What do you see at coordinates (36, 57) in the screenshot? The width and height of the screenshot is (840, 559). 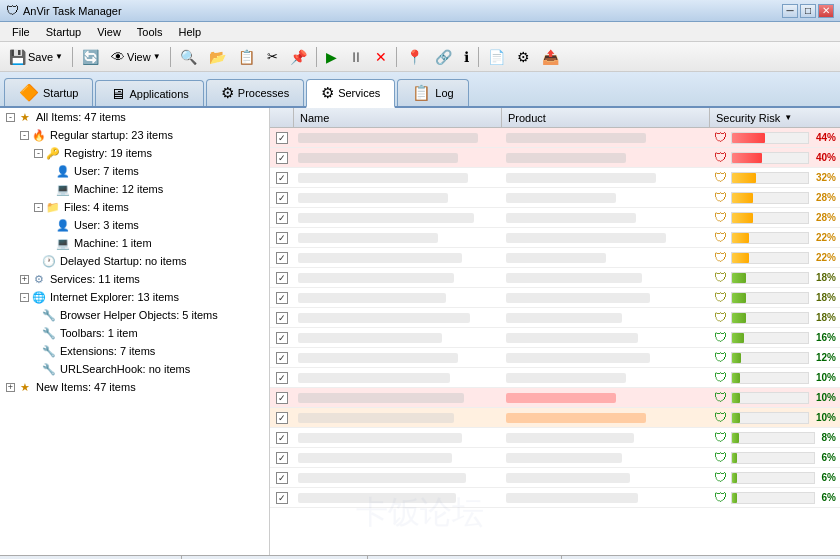 I see `save-button: 💾 Save ▼` at bounding box center [36, 57].